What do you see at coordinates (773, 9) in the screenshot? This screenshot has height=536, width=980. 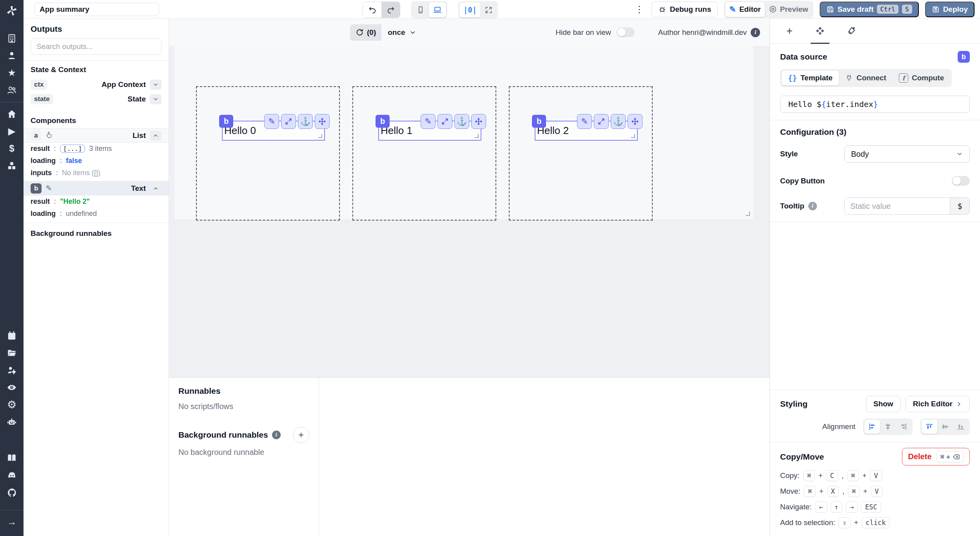 I see `eye-icon` at bounding box center [773, 9].